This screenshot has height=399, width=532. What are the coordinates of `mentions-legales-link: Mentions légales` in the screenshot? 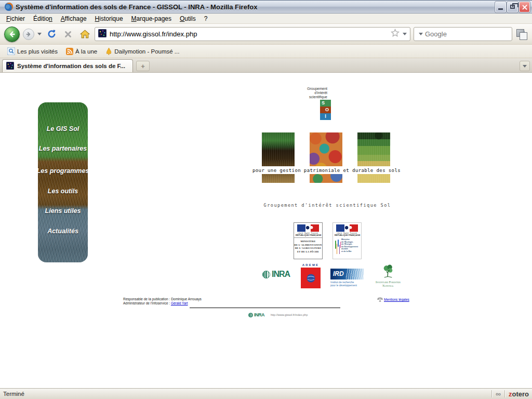 It's located at (397, 299).